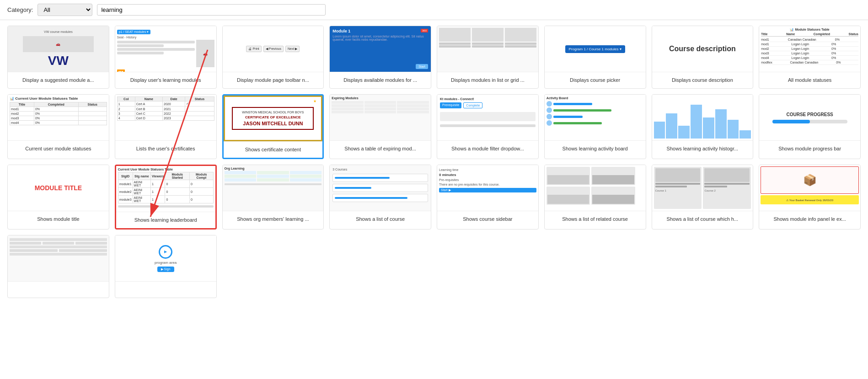 The image size is (868, 379). What do you see at coordinates (166, 53) in the screenshot?
I see `thumb-modules-content: 🚗` at bounding box center [166, 53].